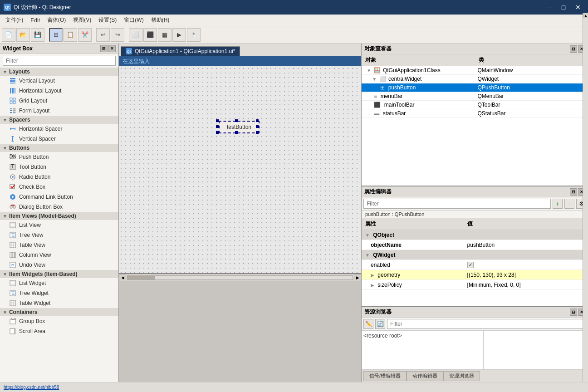 The image size is (588, 392). What do you see at coordinates (34, 303) in the screenshot?
I see `table-widget-label: Table Widget` at bounding box center [34, 303].